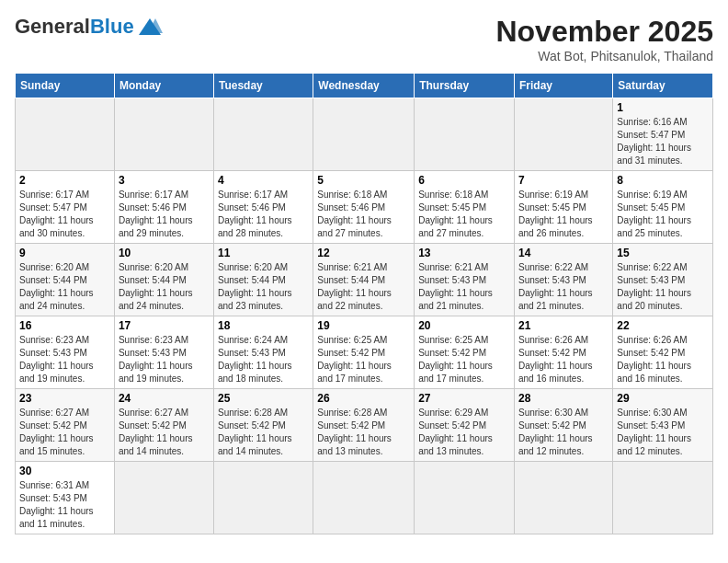  What do you see at coordinates (164, 353) in the screenshot?
I see `calendar-cell: 17Sunrise: 6:23 AMSunset: 5:43 PMDayligh…` at bounding box center [164, 353].